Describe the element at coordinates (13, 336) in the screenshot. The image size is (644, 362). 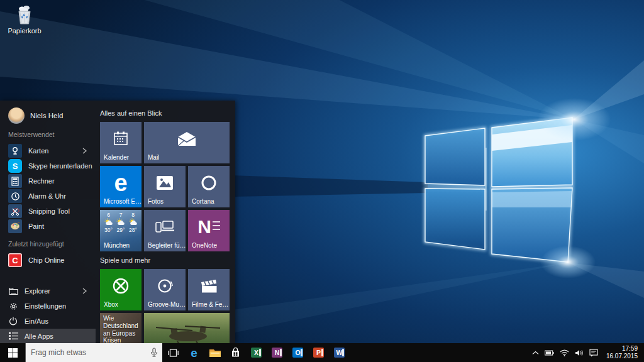
I see `all-apps-icon` at that location.